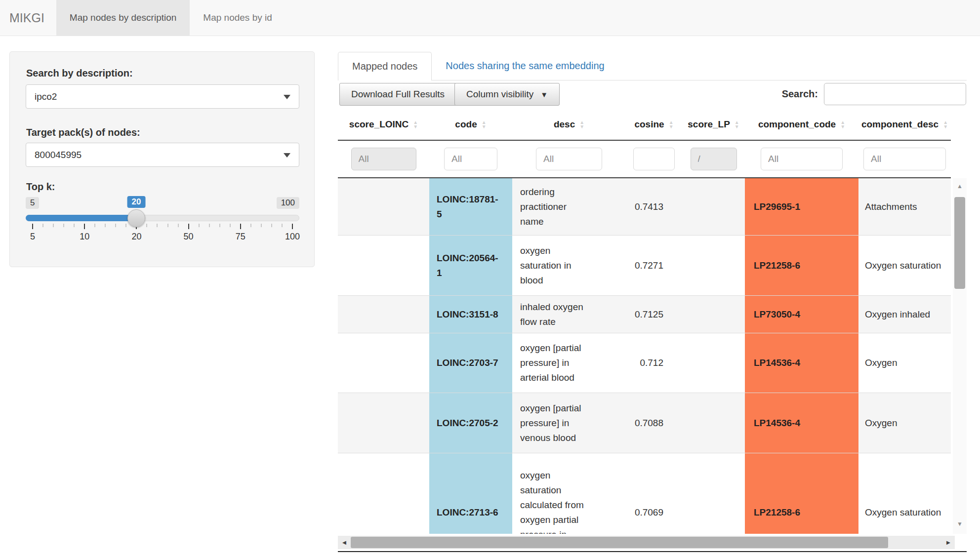  What do you see at coordinates (802, 159) in the screenshot?
I see `filter-input-component_code` at bounding box center [802, 159].